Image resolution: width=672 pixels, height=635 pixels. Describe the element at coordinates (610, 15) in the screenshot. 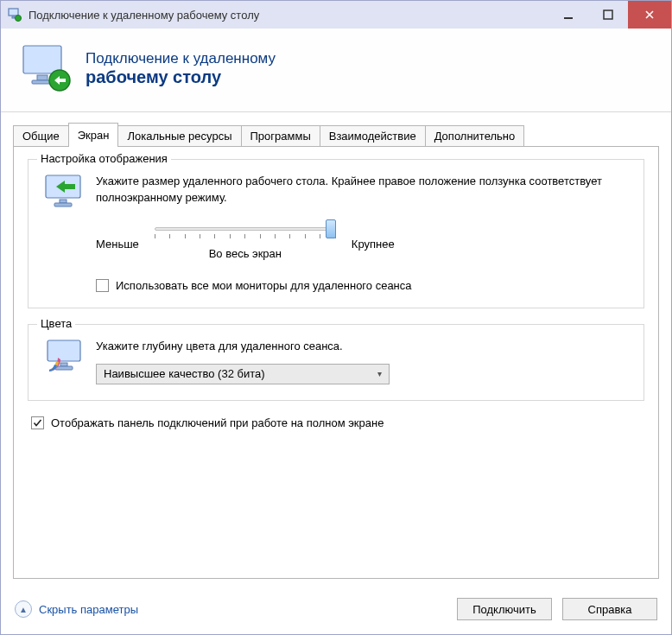

I see `window-controls` at that location.